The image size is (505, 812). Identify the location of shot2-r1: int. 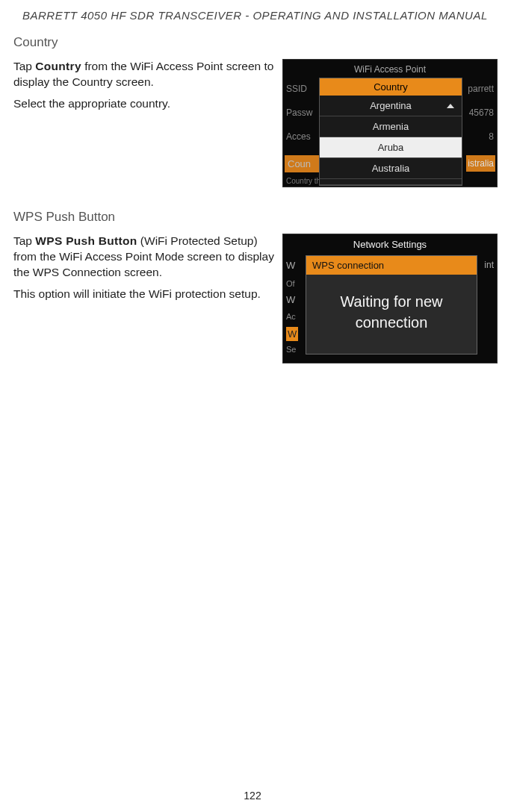
(489, 265).